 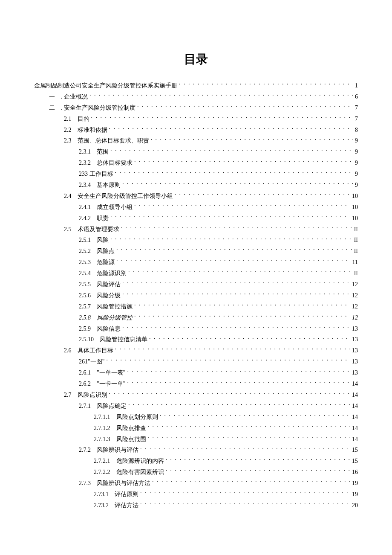 What do you see at coordinates (196, 483) in the screenshot?
I see `toc-entry: 2.7.3 风险辨识与评估方法19` at bounding box center [196, 483].